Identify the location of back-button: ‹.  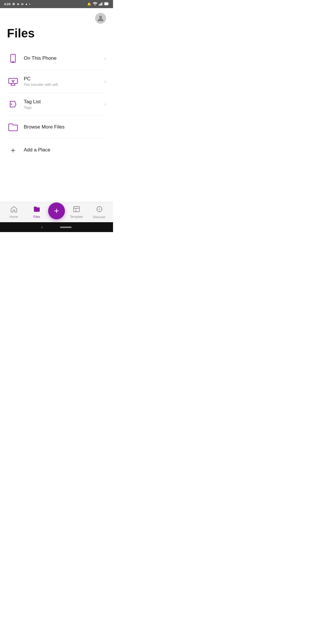
(42, 227).